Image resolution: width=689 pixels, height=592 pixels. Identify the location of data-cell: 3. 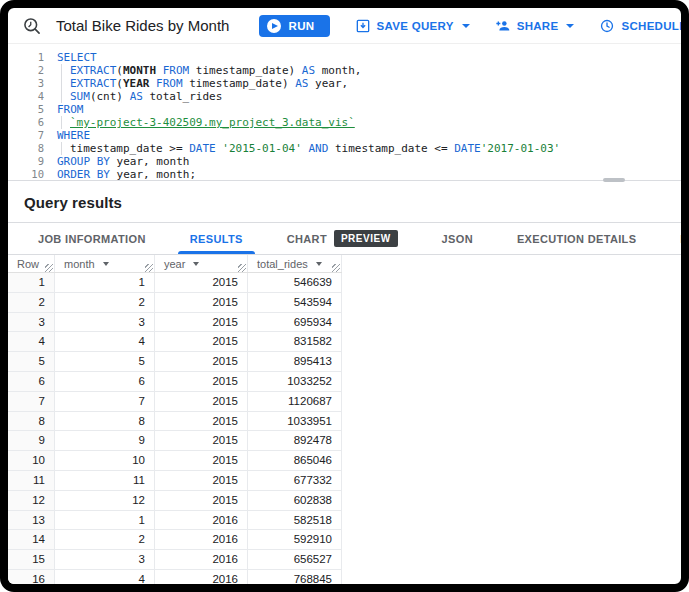
(105, 560).